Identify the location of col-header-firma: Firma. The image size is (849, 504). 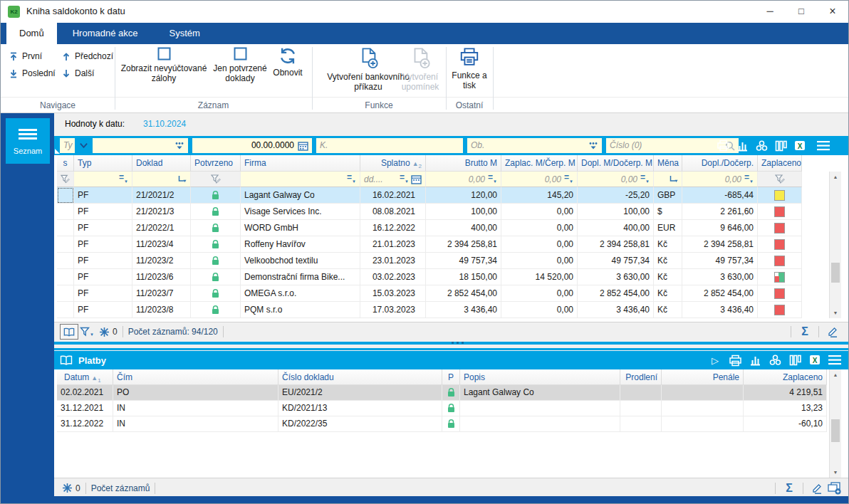
(301, 164).